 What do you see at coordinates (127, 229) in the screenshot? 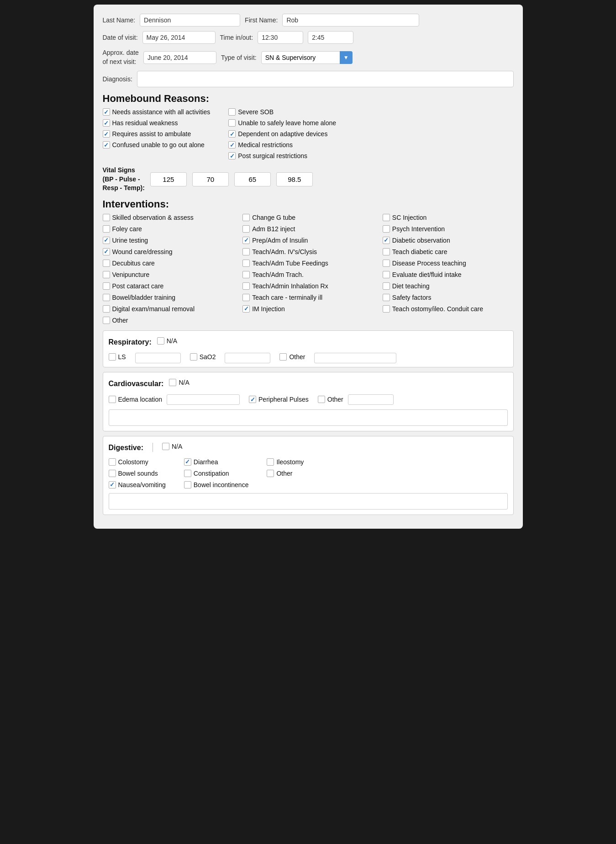
I see `int-col1-label-1: Foley care` at bounding box center [127, 229].